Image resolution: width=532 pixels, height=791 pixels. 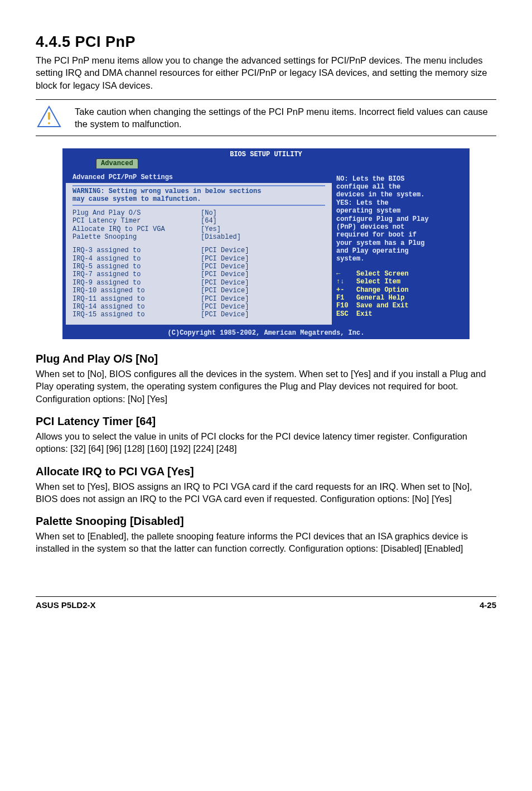 What do you see at coordinates (399, 219) in the screenshot?
I see `bios-help-line: configure Plug and Play` at bounding box center [399, 219].